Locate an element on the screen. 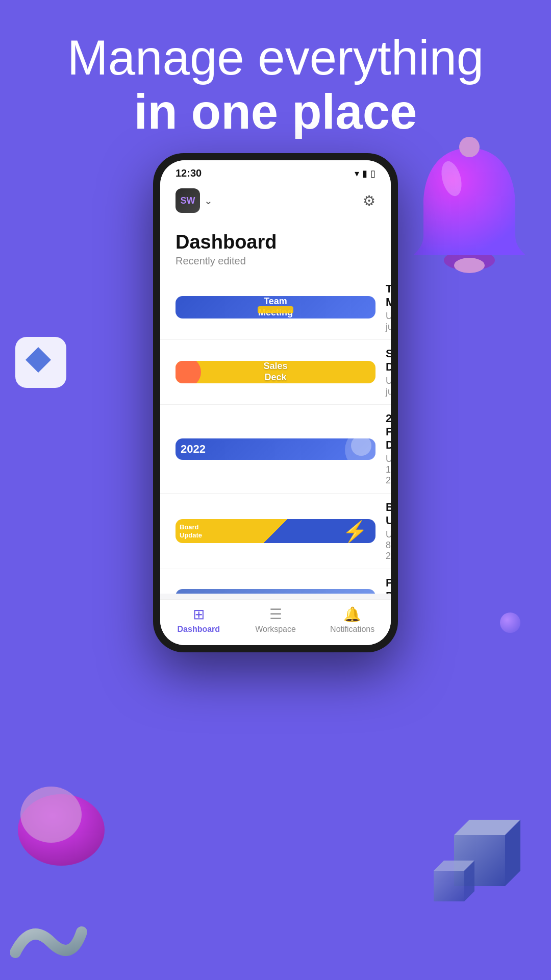  board-thumb-text: BoardUpdate is located at coordinates (191, 531).